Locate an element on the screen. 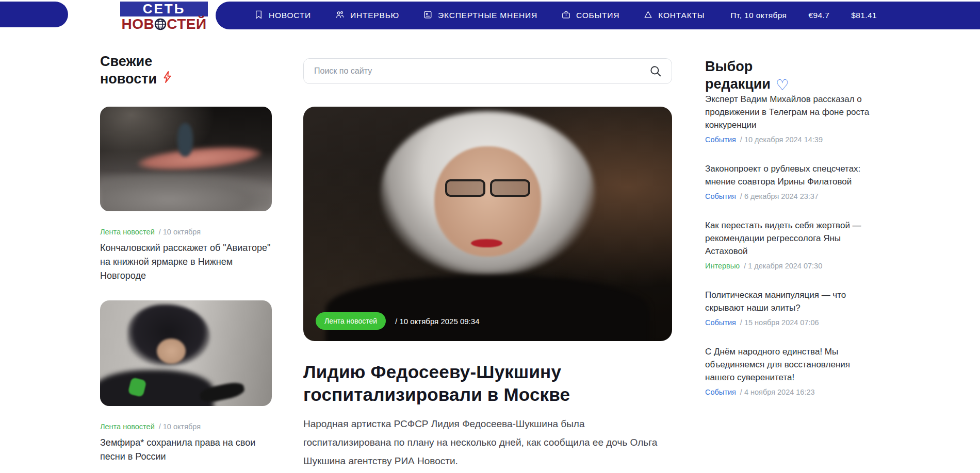  current-date: Пт, 10 октября is located at coordinates (758, 15).